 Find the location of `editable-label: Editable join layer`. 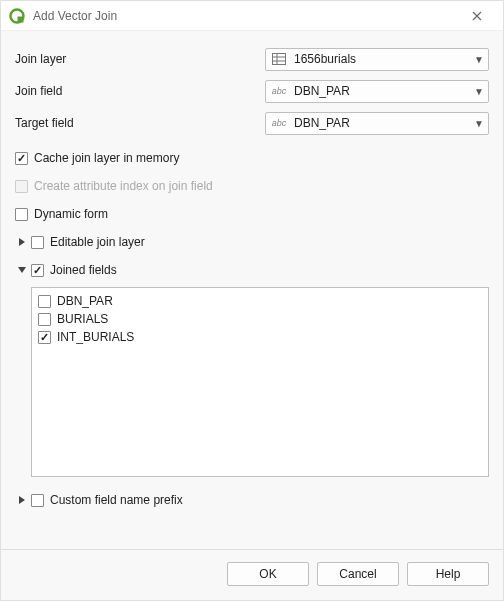

editable-label: Editable join layer is located at coordinates (98, 242).